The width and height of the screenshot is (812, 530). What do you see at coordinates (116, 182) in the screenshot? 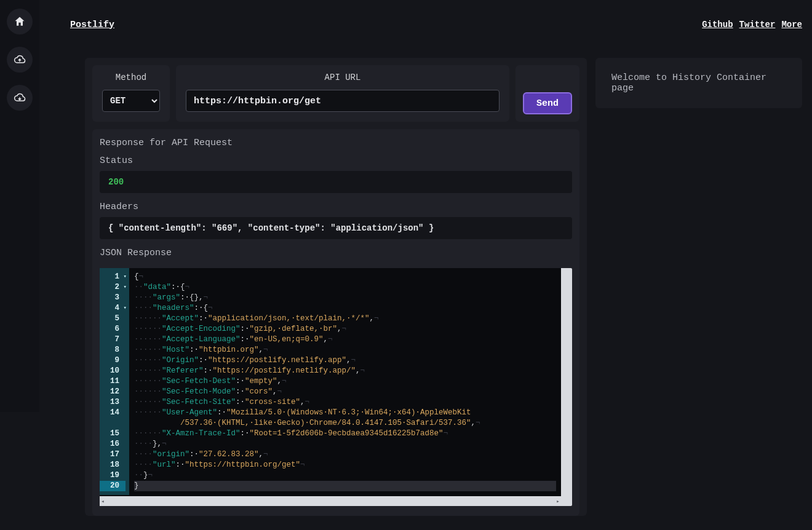
I see `status-value: 200` at bounding box center [116, 182].